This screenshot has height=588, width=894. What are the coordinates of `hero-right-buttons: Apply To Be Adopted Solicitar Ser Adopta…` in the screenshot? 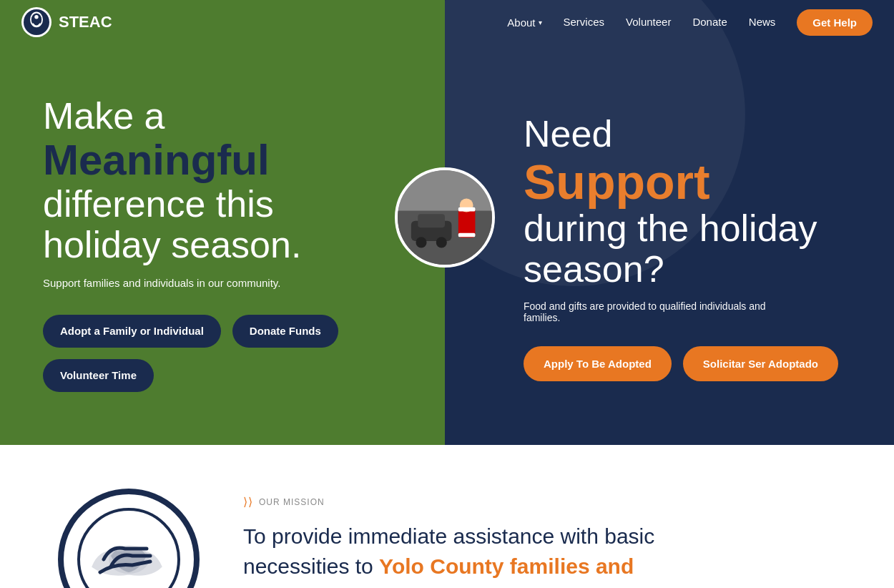 It's located at (684, 363).